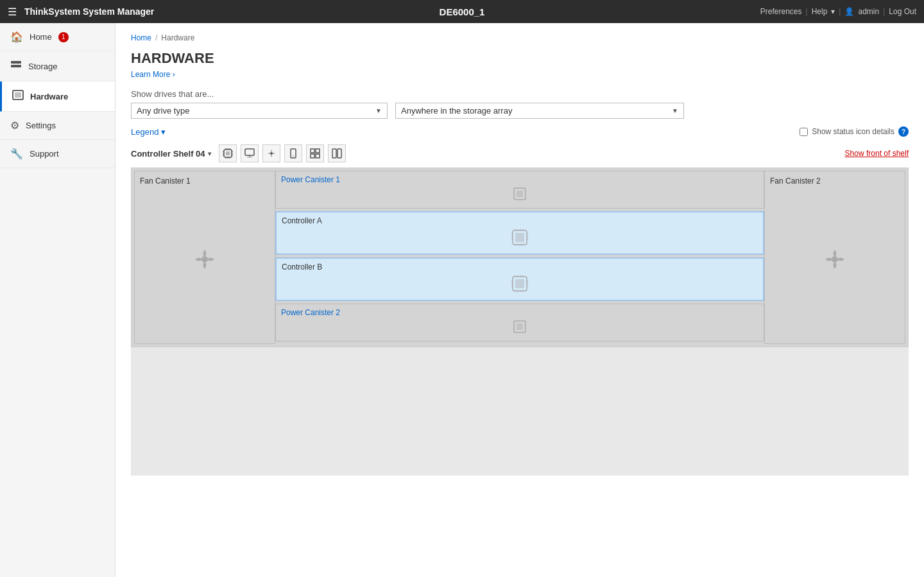  What do you see at coordinates (540, 110) in the screenshot?
I see `location-select: Anywhere in the storage array ▼` at bounding box center [540, 110].